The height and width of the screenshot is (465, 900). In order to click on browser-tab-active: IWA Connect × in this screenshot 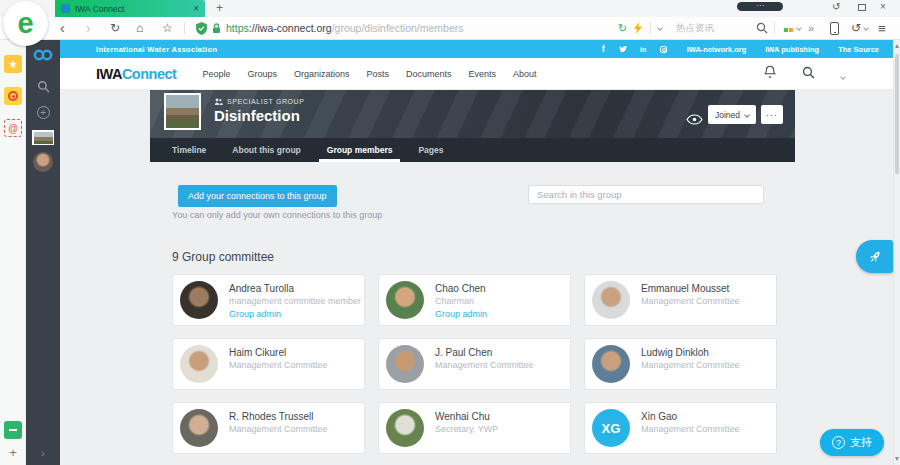, I will do `click(130, 8)`.